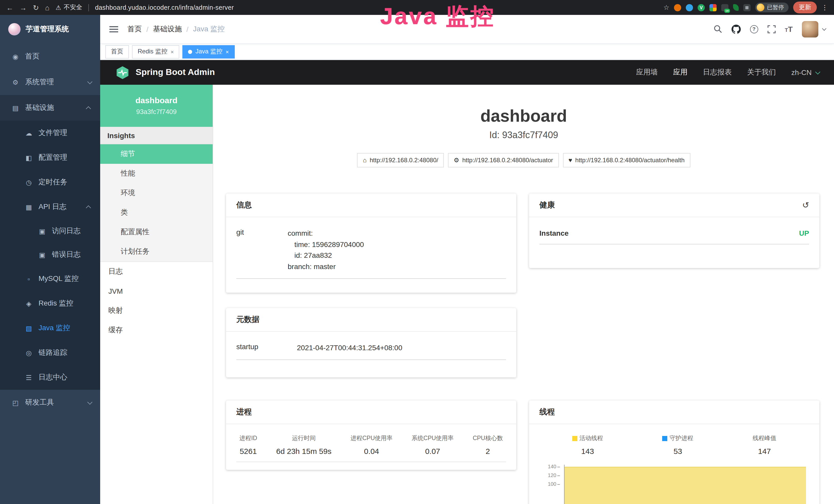 This screenshot has width=834, height=504. What do you see at coordinates (23, 7) in the screenshot?
I see `forward-icon: →` at bounding box center [23, 7].